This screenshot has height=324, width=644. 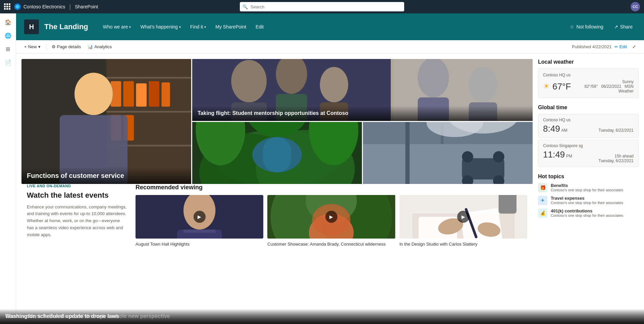 I want to click on video-card-2: ▶ Customer Showcase: Amanda Brady, Conne…, so click(x=331, y=221).